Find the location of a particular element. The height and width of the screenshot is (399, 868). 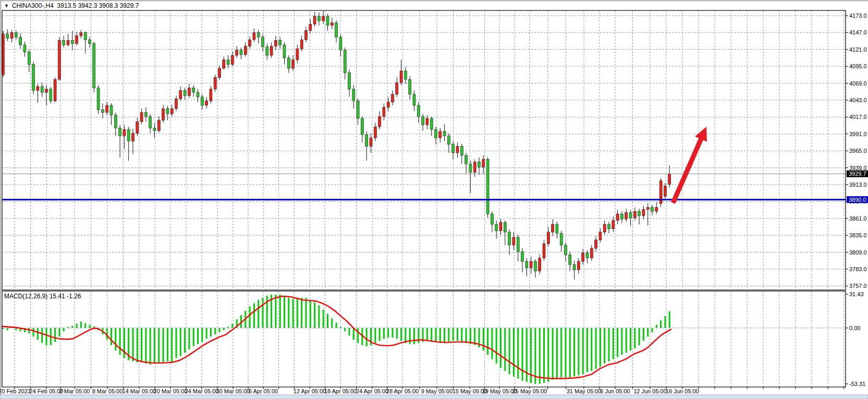

time-tick-label: 6 Jun 05:00 is located at coordinates (615, 391).